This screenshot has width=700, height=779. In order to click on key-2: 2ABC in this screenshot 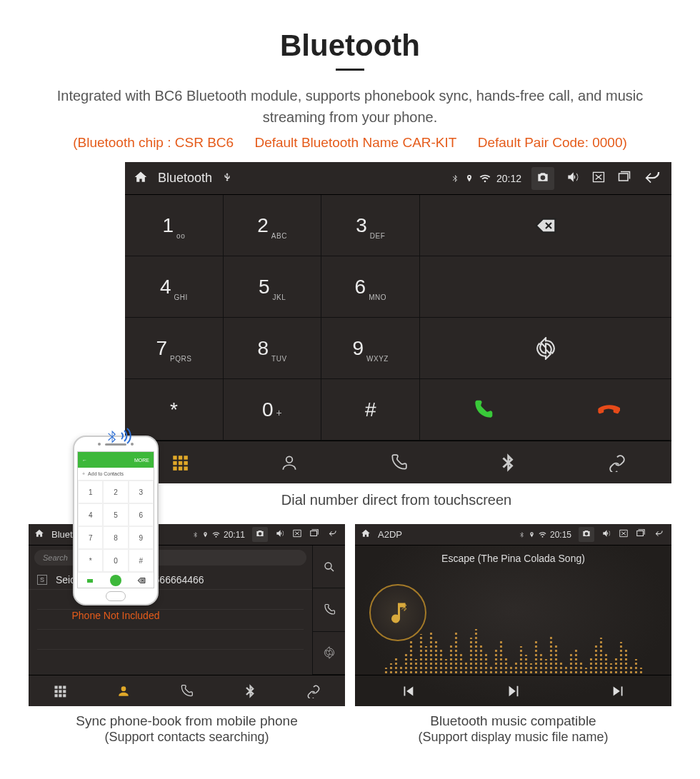, I will do `click(273, 226)`.